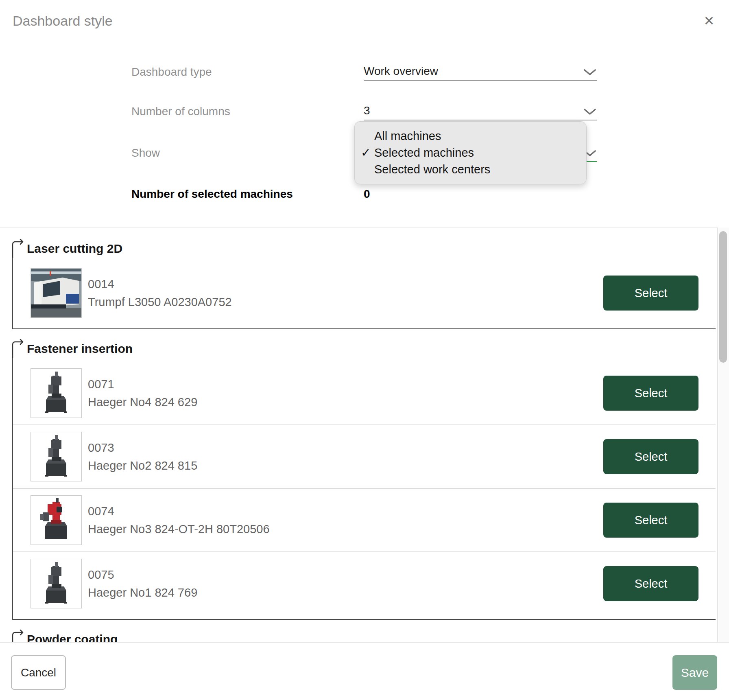 The height and width of the screenshot is (700, 729). Describe the element at coordinates (346, 284) in the screenshot. I see `machine-code: 0014` at that location.